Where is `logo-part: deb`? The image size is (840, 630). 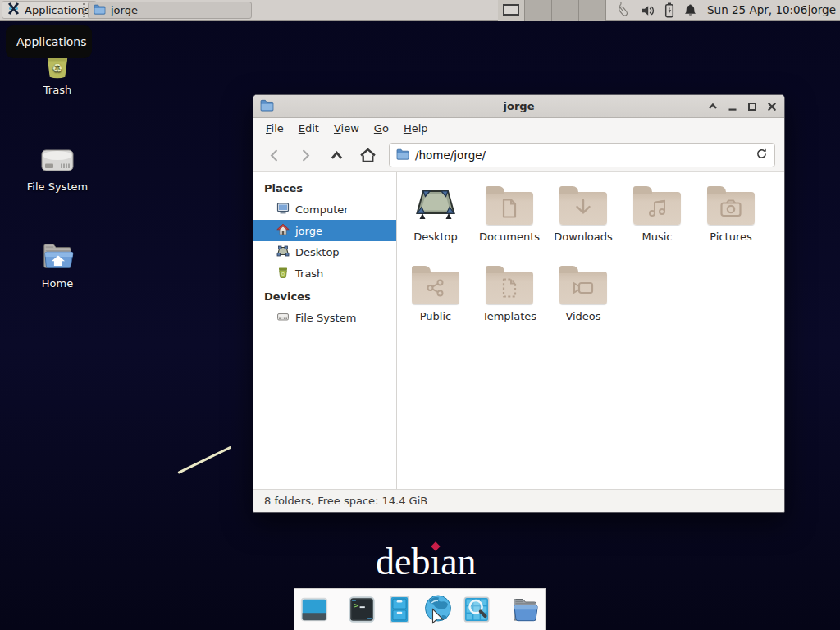
logo-part: deb is located at coordinates (403, 561).